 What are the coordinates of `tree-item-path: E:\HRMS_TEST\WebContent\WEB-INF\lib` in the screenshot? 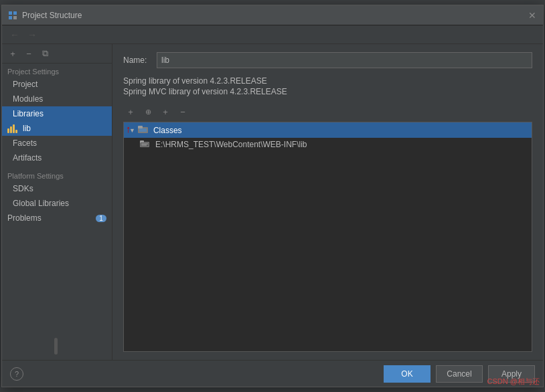 It's located at (328, 144).